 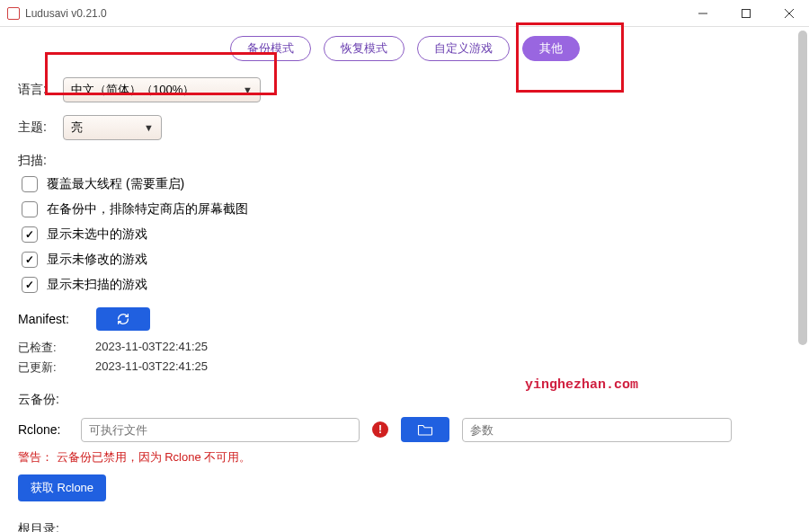 I want to click on checkbox-show-unselected, so click(x=30, y=235).